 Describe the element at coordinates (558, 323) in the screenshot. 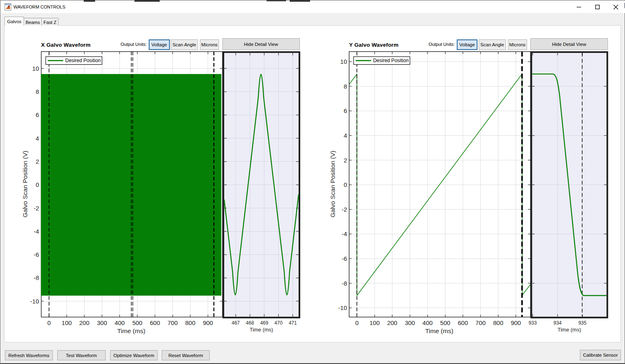

I see `svg-text: 934` at that location.